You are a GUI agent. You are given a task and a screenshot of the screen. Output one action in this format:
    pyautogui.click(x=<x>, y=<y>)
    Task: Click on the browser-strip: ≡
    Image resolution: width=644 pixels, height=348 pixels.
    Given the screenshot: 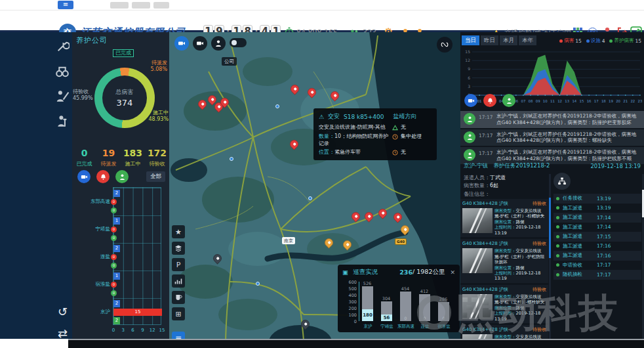 What is the action you would take?
    pyautogui.click(x=322, y=5)
    